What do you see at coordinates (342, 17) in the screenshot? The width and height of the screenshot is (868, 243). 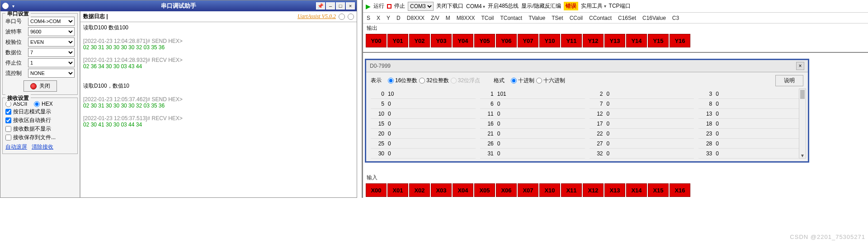 I see `gear-icon` at bounding box center [342, 17].